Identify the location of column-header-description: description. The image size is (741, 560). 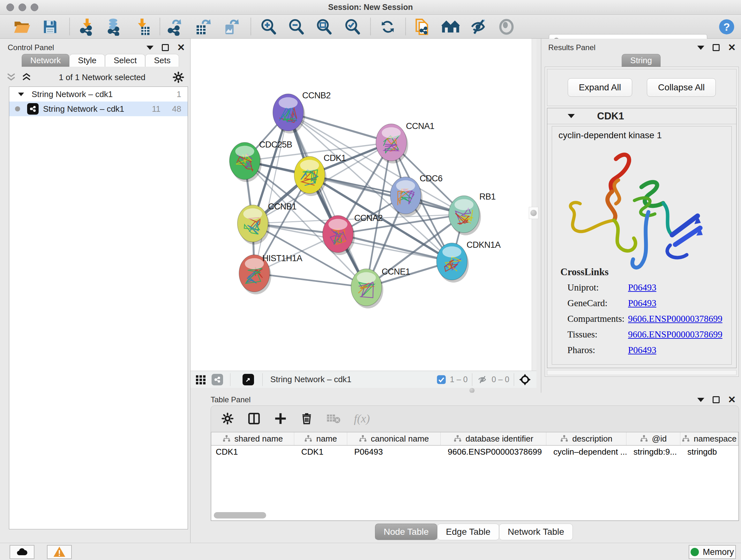
(586, 439).